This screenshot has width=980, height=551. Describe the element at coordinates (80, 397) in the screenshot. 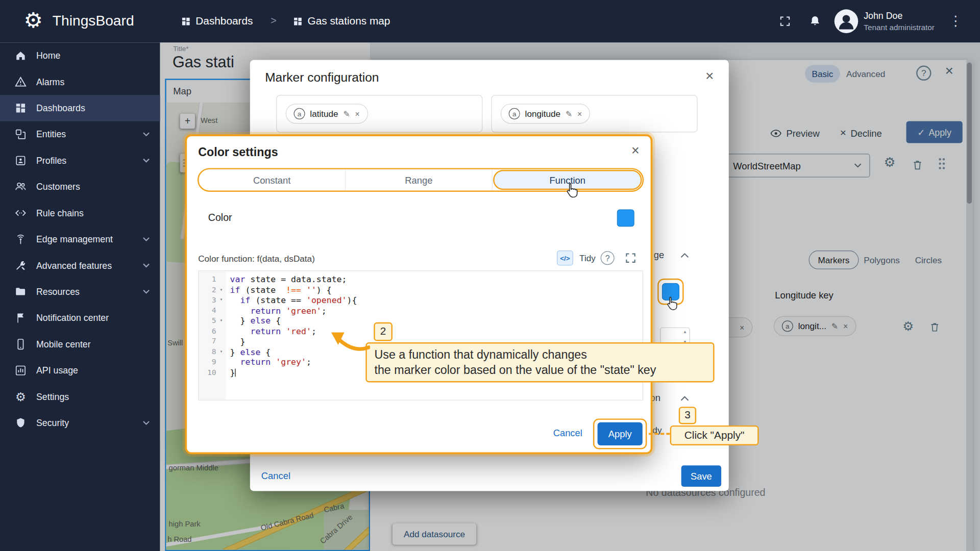

I see `sidebar-item-settings: ⚙ Settings` at that location.